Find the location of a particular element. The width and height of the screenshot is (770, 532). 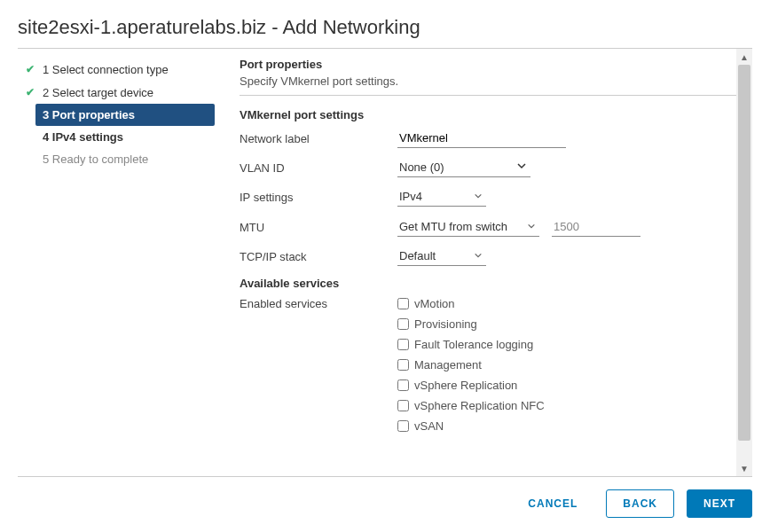

service-fault-tolerance: Fault Tolerance logging is located at coordinates (471, 344).